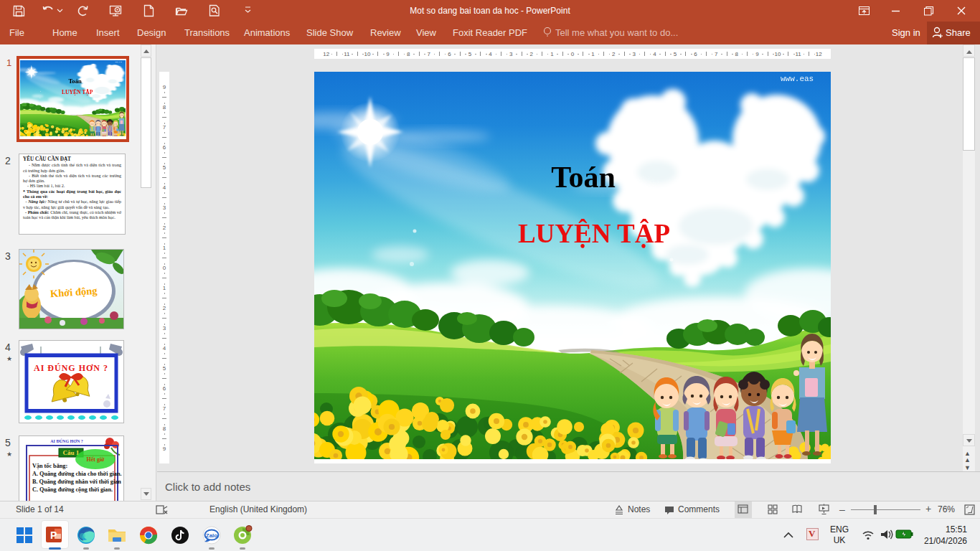 This screenshot has height=551, width=980. Describe the element at coordinates (77, 474) in the screenshot. I see `svg-text:A. Quãng đường chia cho thời g: A. Quãng đường chia cho thời gian.` at that location.